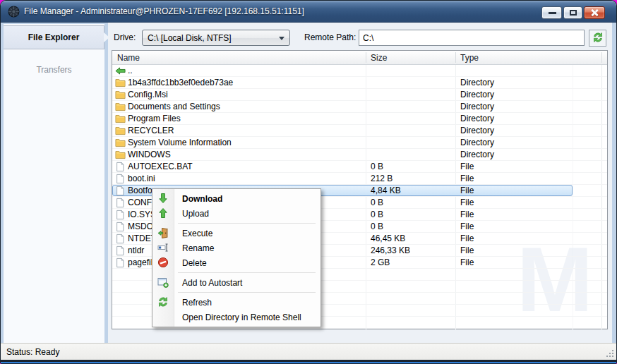  I want to click on file-size: 212 B, so click(381, 178).